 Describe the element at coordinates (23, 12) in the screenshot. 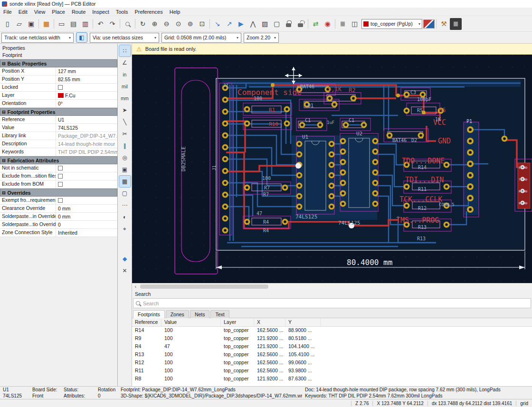

I see `menu-edit: Edit` at that location.